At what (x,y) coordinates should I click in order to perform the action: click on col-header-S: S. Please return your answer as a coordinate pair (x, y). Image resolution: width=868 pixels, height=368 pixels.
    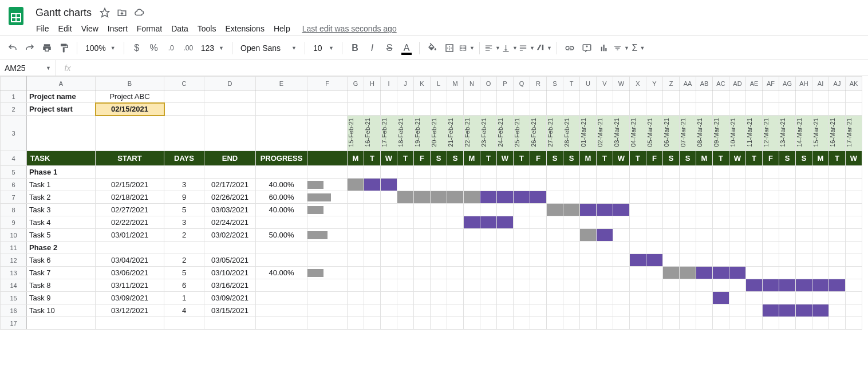
    Looking at the image, I should click on (555, 84).